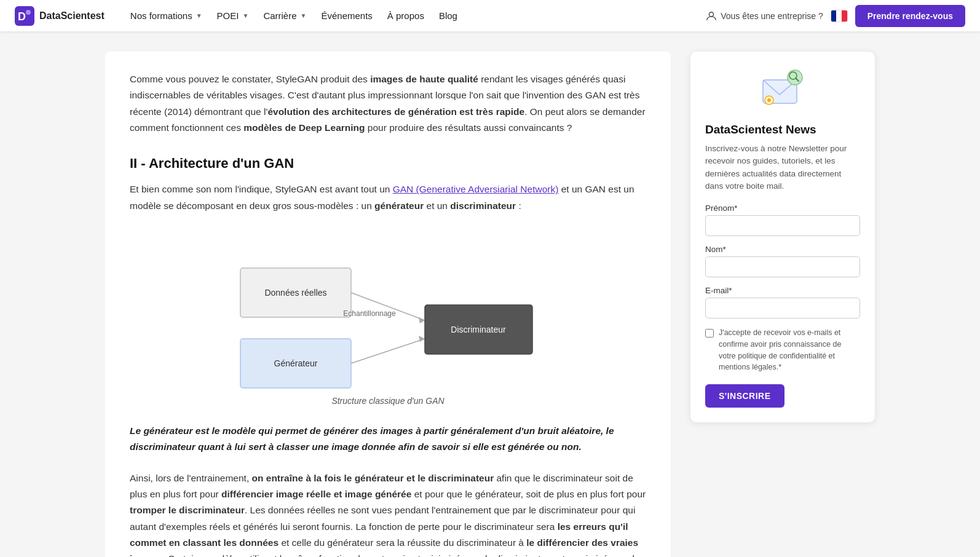 This screenshot has width=980, height=557. I want to click on consent-checkbox, so click(709, 333).